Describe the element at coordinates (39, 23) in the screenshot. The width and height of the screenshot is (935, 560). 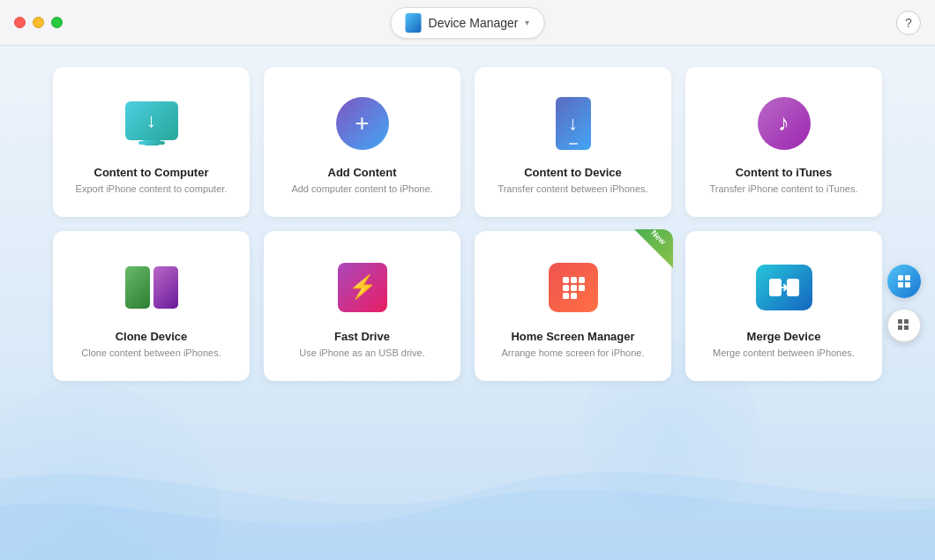
I see `minimize-button` at that location.